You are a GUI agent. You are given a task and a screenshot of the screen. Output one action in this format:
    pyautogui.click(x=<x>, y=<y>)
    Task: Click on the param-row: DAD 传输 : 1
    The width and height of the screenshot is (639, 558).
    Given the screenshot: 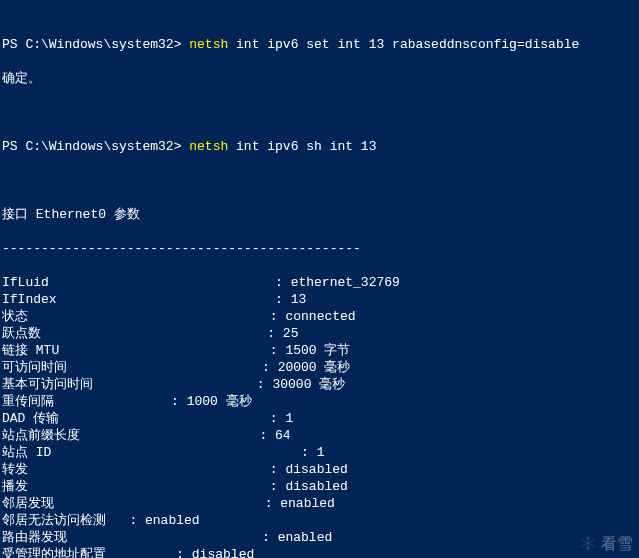 What is the action you would take?
    pyautogui.click(x=320, y=418)
    